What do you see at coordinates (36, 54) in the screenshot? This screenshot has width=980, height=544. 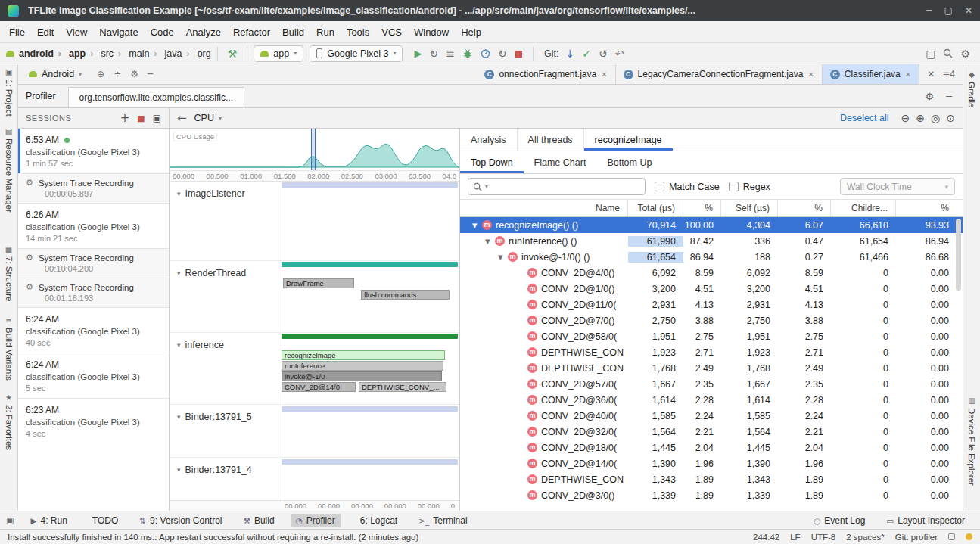 I see `breadcrumb-item: android` at bounding box center [36, 54].